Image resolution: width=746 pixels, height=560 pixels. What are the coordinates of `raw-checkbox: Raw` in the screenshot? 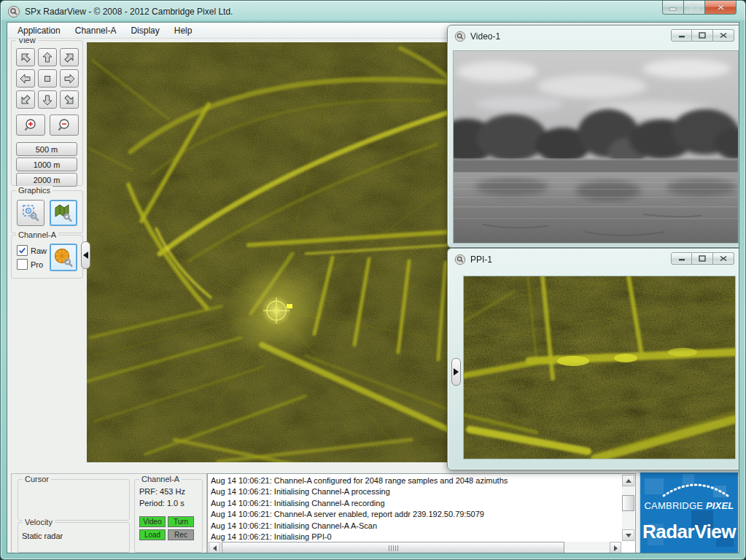 It's located at (32, 251).